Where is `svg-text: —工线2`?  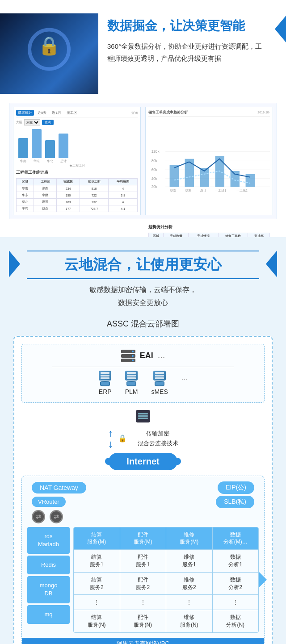 svg-text: —工线2 is located at coordinates (242, 190).